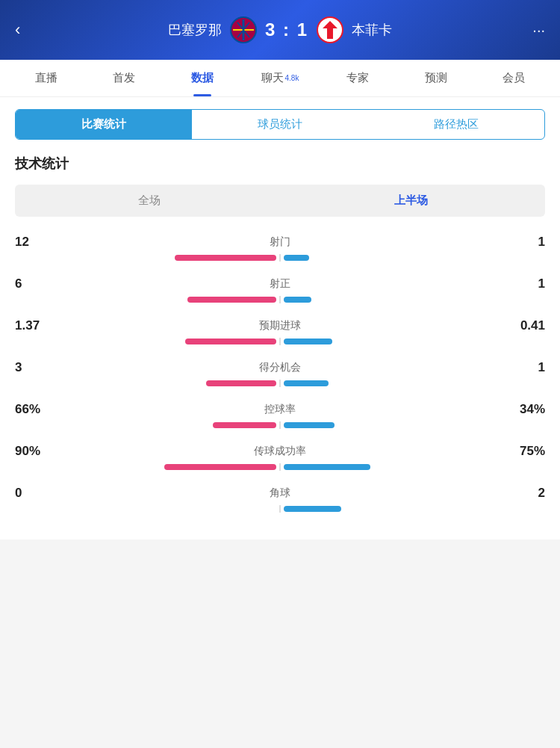  What do you see at coordinates (280, 457) in the screenshot?
I see `stat-row: 90% 传球成功率 75%` at bounding box center [280, 457].